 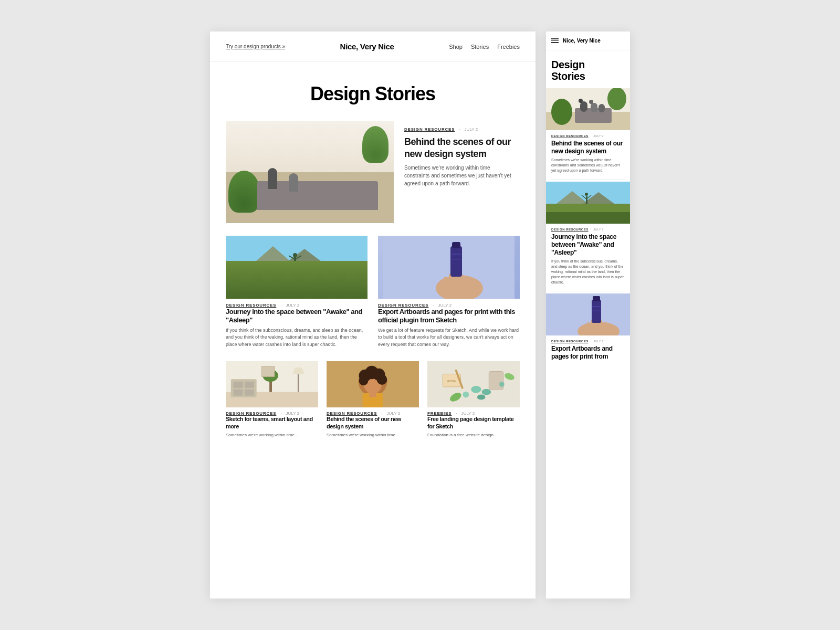 I want to click on mobile-third-title: Export Artboards and pages for print fro…, so click(x=588, y=353).